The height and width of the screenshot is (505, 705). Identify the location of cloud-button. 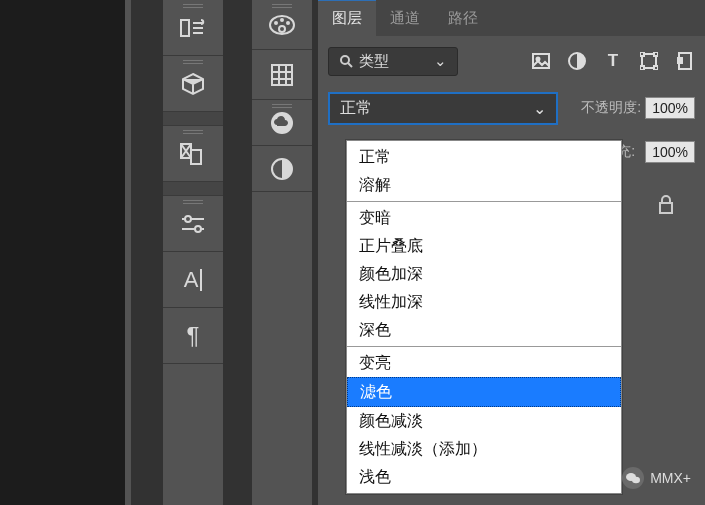
(282, 123).